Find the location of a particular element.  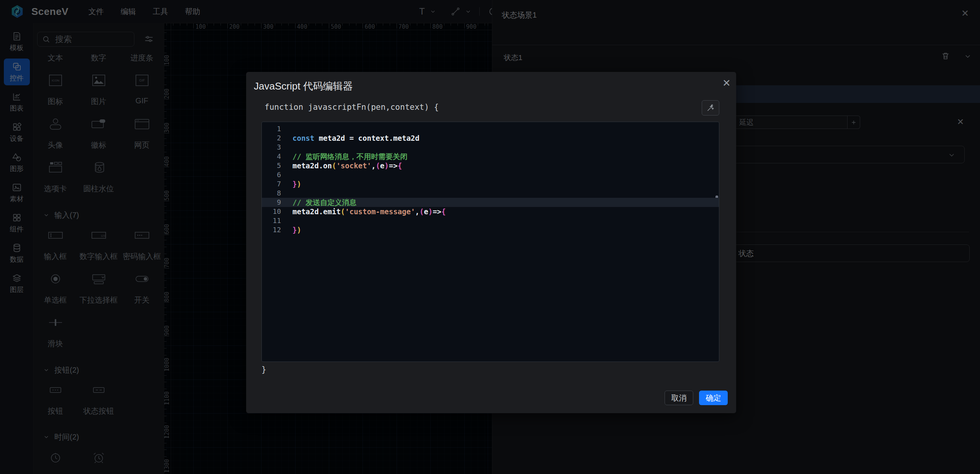

code-text: // 发送自定义消息 is located at coordinates (322, 202).